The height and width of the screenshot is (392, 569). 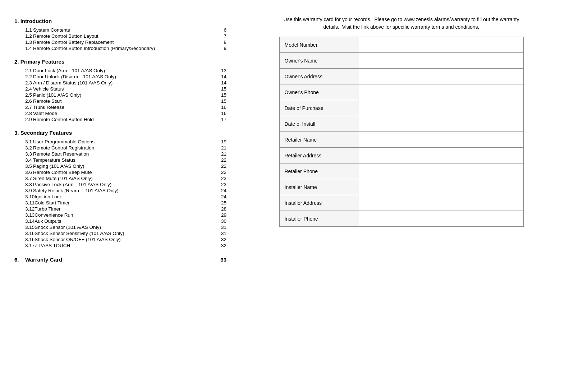 I want to click on toc-entry: 3.16Shock Sensor ON/OFF (101 A/AS Only)3…, so click(x=120, y=239).